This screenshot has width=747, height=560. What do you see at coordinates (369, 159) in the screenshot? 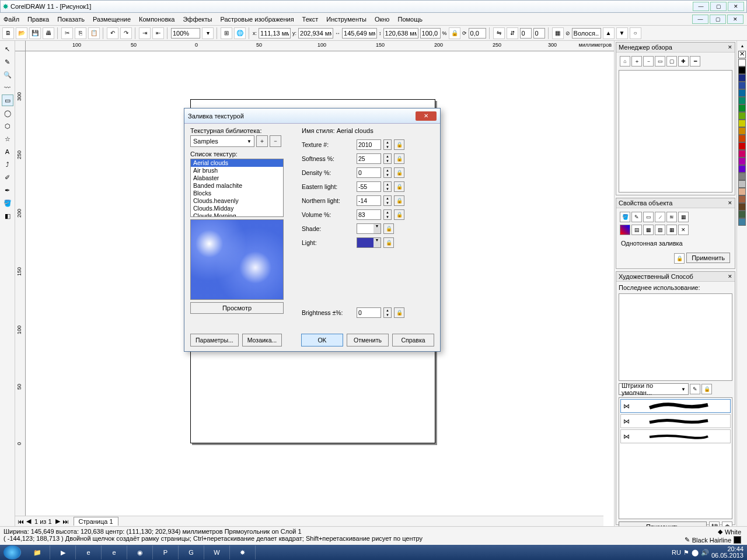
I see `softness-field` at bounding box center [369, 159].